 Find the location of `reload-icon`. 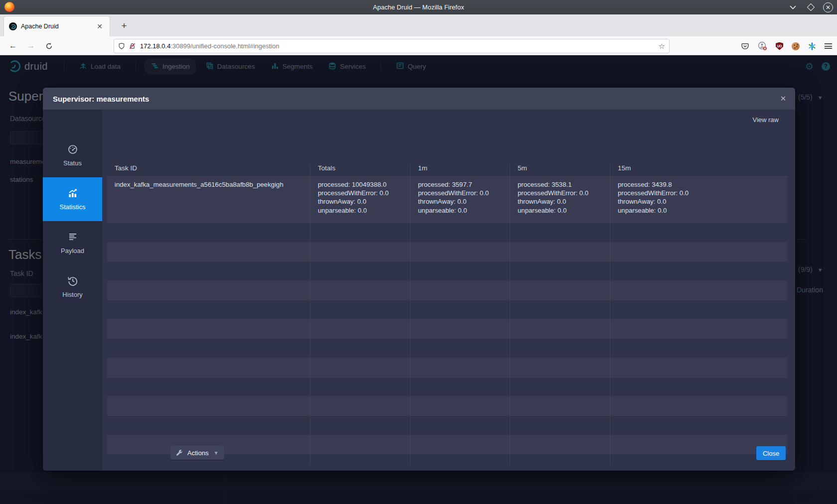

reload-icon is located at coordinates (49, 46).